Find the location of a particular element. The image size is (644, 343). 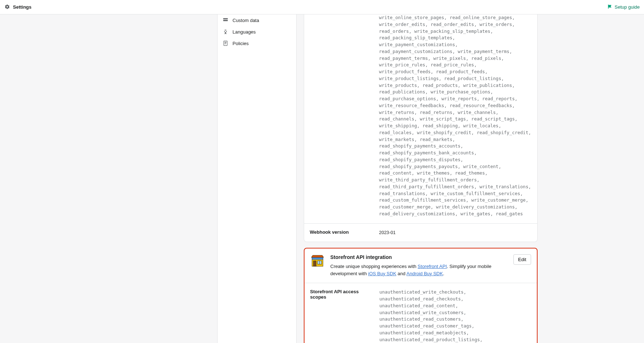

topbar-left: Settings is located at coordinates (18, 7).